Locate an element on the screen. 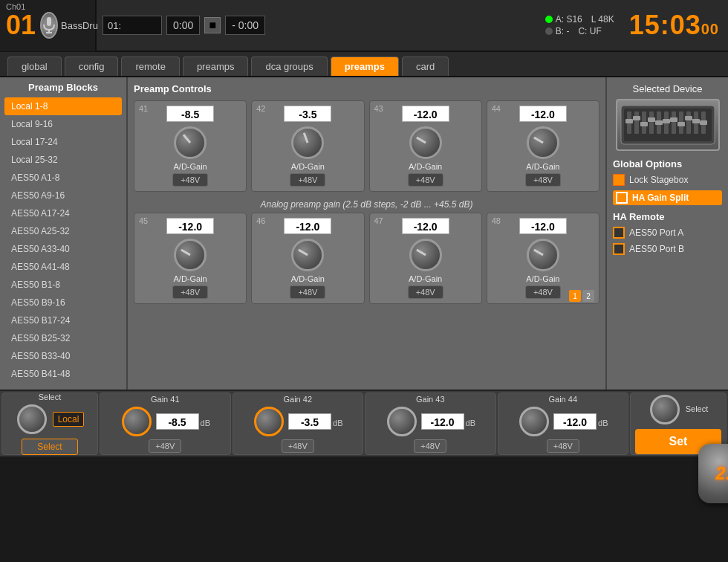 This screenshot has width=728, height=562. tab-preamps-1: preamps is located at coordinates (215, 66).